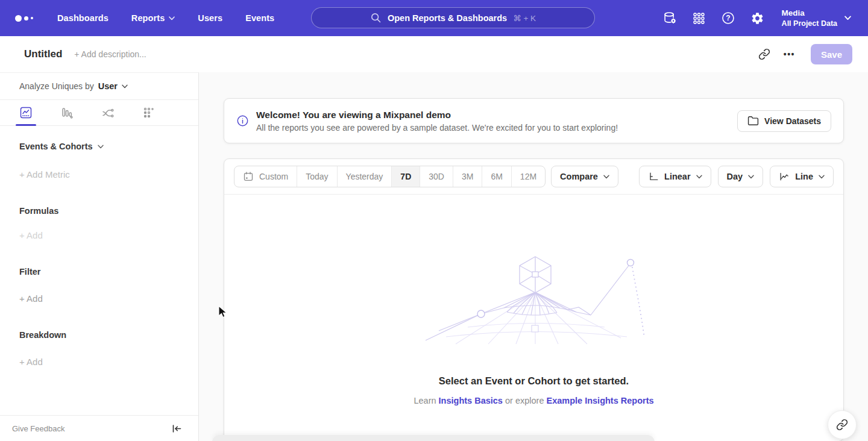 The width and height of the screenshot is (868, 441). Describe the element at coordinates (670, 18) in the screenshot. I see `data-management-icon` at that location.